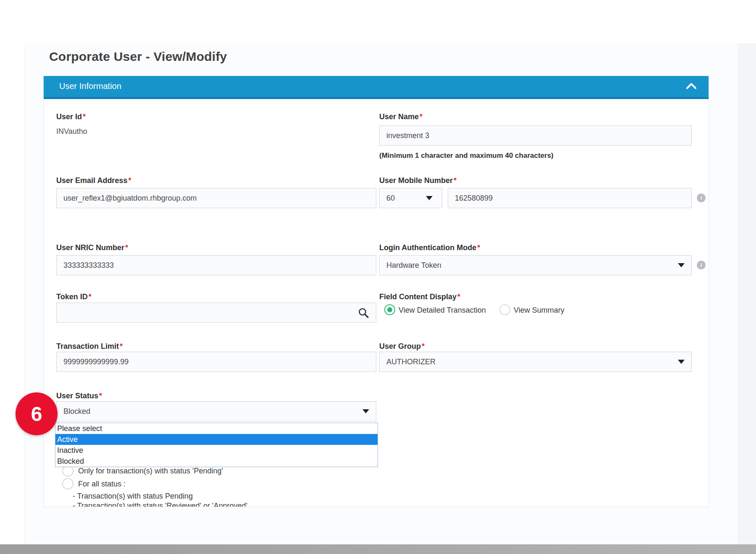 The image size is (756, 554). Describe the element at coordinates (216, 313) in the screenshot. I see `token-id-input` at that location.